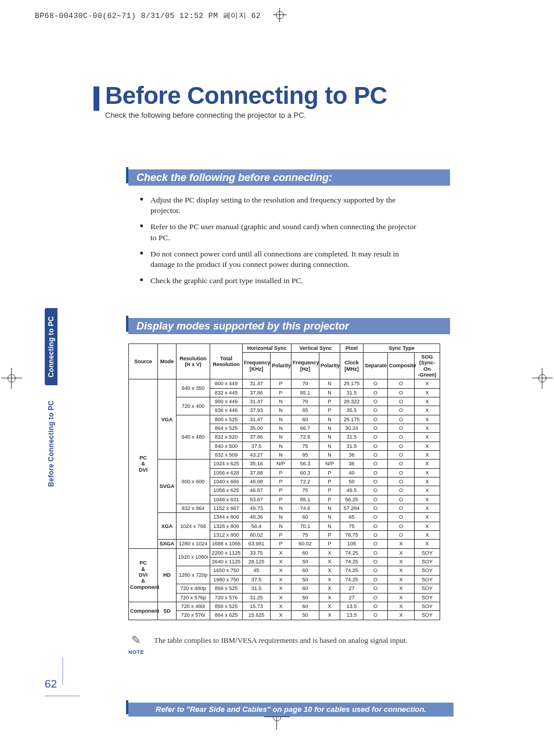  What do you see at coordinates (226, 428) in the screenshot?
I see `data-cell: 864 x 525` at bounding box center [226, 428].